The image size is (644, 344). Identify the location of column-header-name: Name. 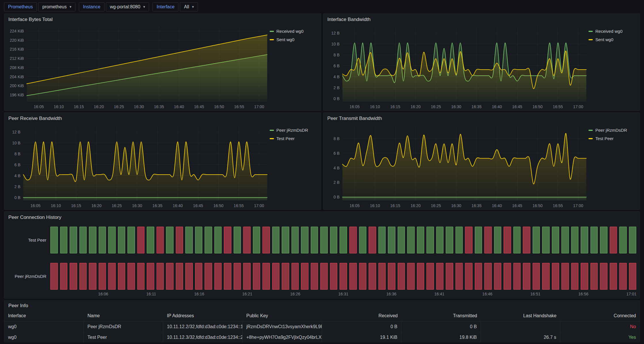
(123, 316).